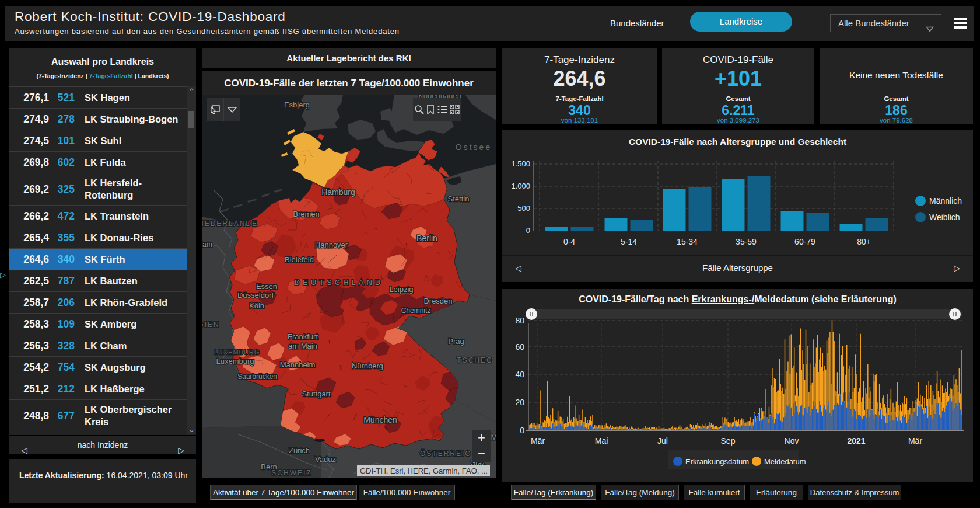  What do you see at coordinates (237, 352) in the screenshot?
I see `svg-text: LUXEMBURG` at bounding box center [237, 352].